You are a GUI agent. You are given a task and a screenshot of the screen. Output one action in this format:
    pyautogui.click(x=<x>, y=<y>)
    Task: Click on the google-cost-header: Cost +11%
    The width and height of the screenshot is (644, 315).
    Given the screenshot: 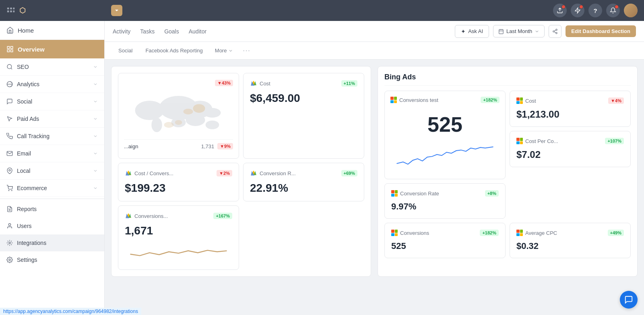 What is the action you would take?
    pyautogui.click(x=303, y=83)
    